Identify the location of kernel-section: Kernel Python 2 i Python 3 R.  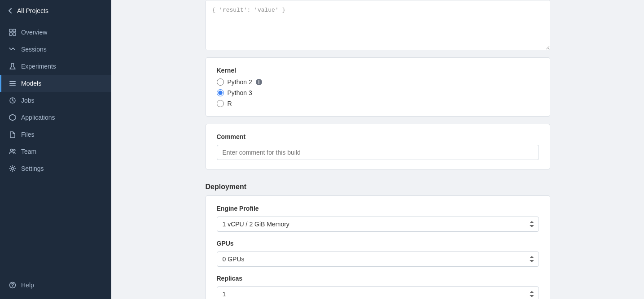
(378, 87).